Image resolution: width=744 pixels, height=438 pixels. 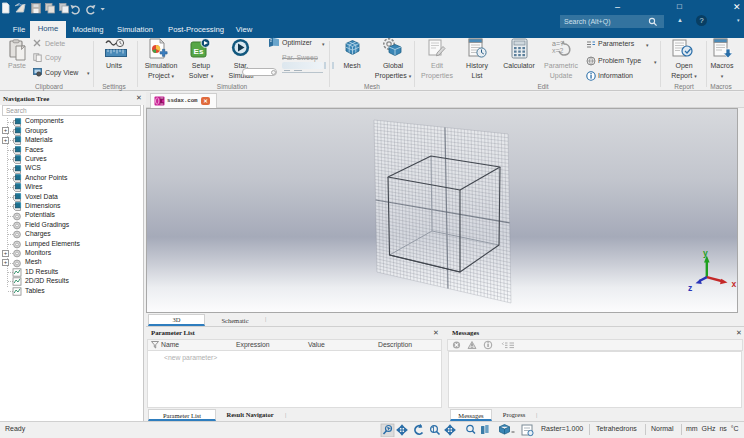 What do you see at coordinates (558, 50) in the screenshot?
I see `svg-text: x=2` at bounding box center [558, 50].